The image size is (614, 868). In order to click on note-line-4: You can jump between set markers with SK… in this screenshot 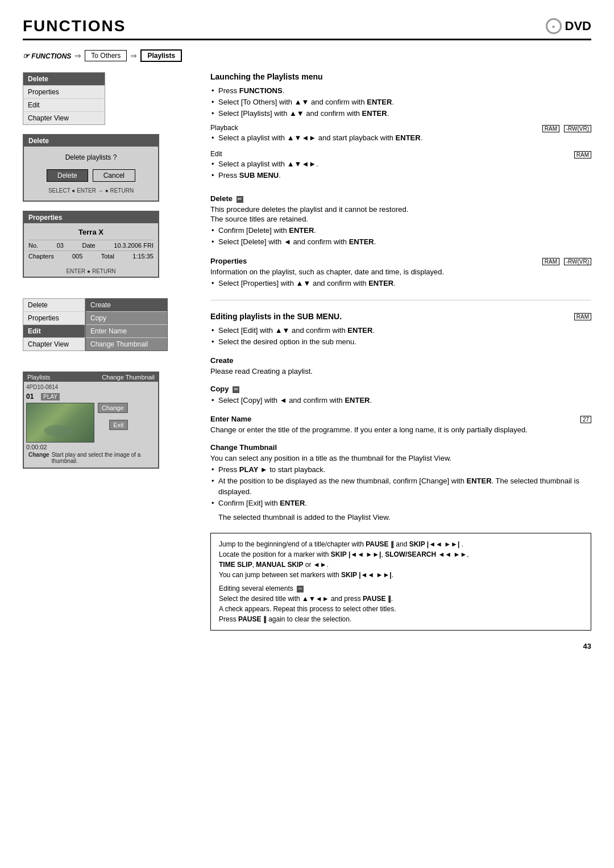, I will do `click(401, 575)`.